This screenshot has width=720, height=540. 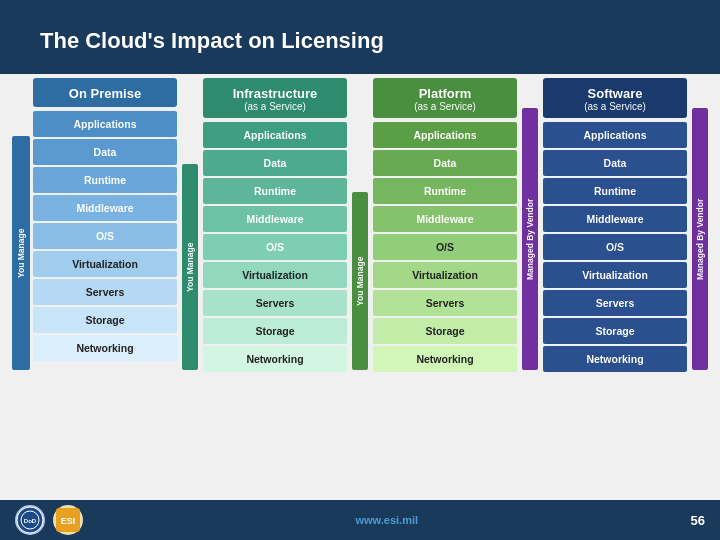 I want to click on cell-virt-4: Virtualization, so click(x=615, y=275).